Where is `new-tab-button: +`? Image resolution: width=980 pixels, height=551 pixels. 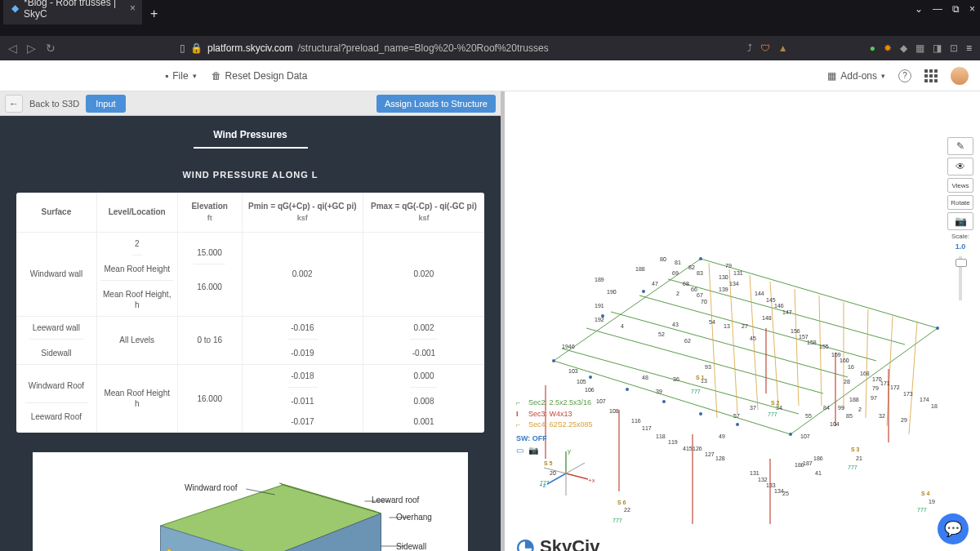 new-tab-button: + is located at coordinates (154, 14).